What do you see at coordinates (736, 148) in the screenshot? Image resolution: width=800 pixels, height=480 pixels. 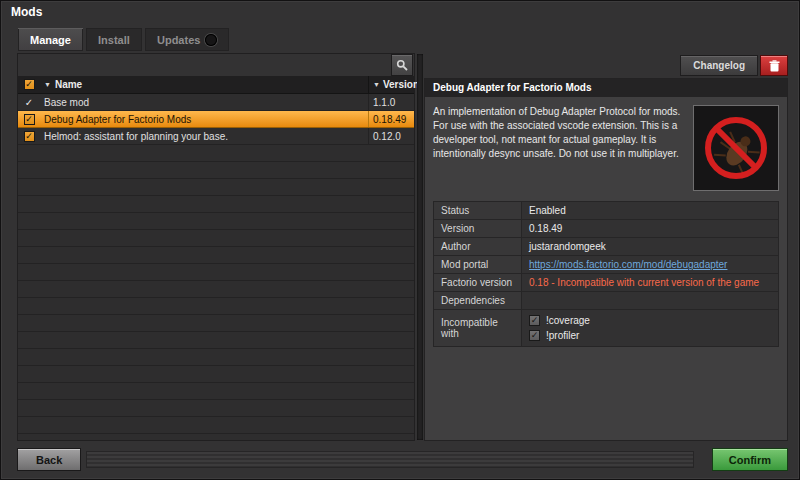 I see `mod-thumbnail` at bounding box center [736, 148].